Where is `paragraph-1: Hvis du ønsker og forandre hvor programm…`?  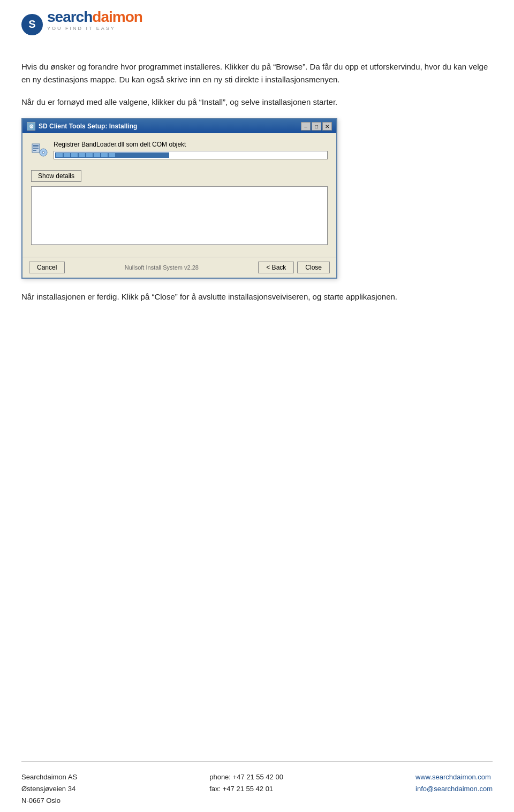 paragraph-1: Hvis du ønsker og forandre hvor programm… is located at coordinates (257, 73).